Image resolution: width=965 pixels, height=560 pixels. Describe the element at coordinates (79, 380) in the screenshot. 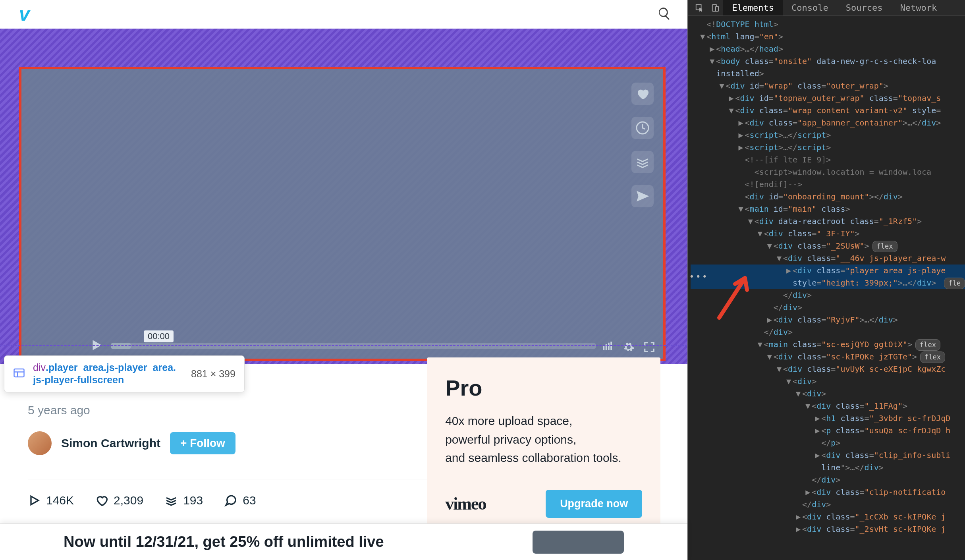

I see `tooltip-classes-2: js-player-fullscreen` at that location.